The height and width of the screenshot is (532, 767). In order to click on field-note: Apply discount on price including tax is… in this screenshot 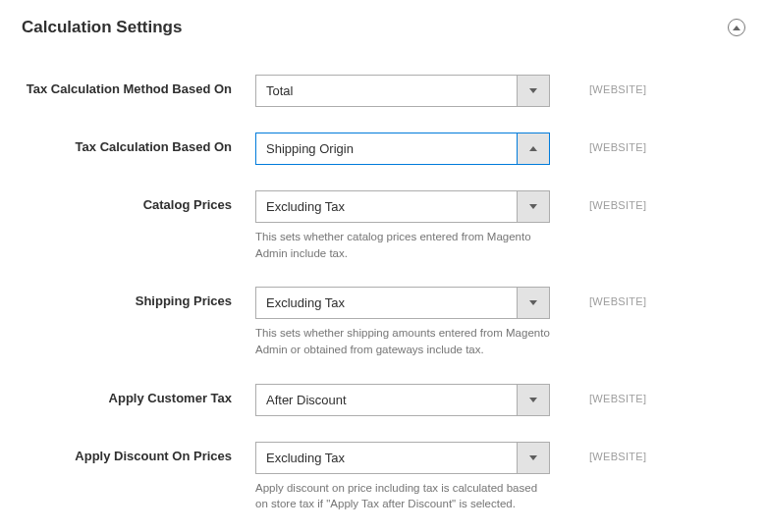, I will do `click(403, 497)`.